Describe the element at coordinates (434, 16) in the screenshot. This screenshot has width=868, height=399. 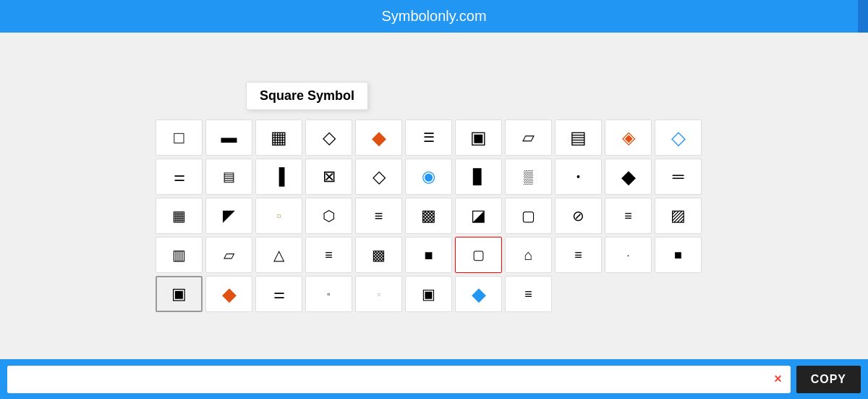
I see `header: Symbolonly.com` at that location.